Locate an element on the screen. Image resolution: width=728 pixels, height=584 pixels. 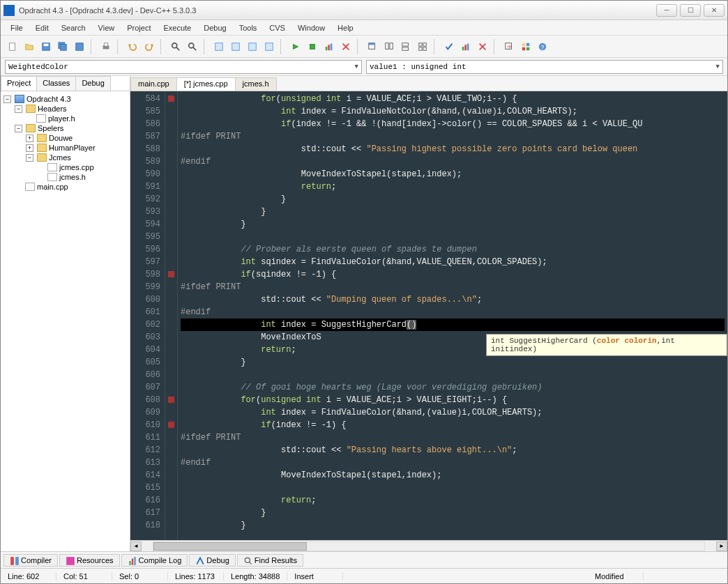
editor-tab-main: main.cpp is located at coordinates (153, 84).